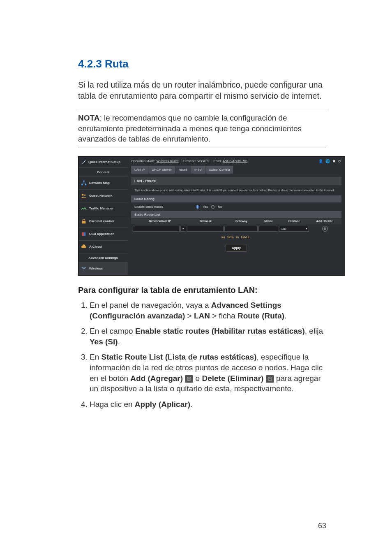 Image resolution: width=392 pixels, height=555 pixels. Describe the element at coordinates (202, 290) in the screenshot. I see `procedure-heading: Para configurar la tabla de enrutamiento…` at that location.